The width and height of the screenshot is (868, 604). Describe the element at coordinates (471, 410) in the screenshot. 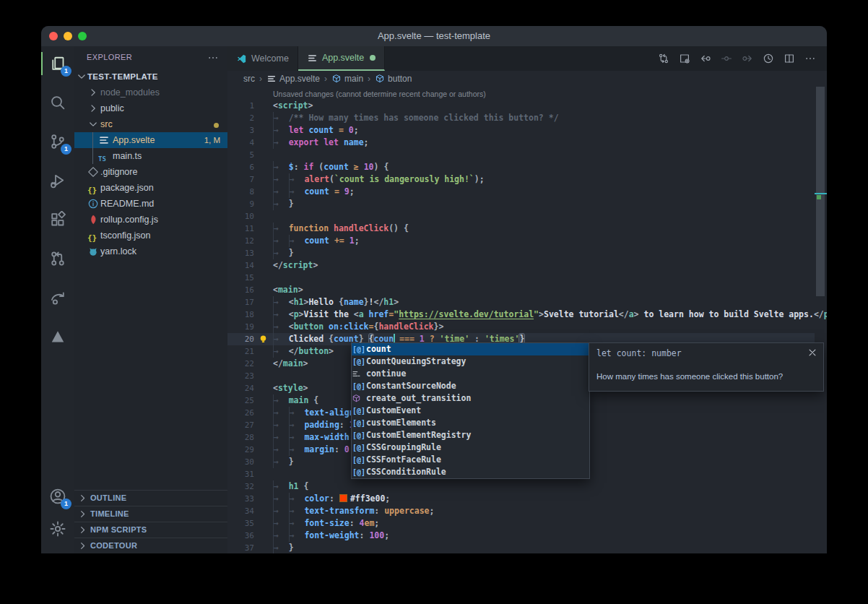

I see `suggestion-customevent: [@]CustomEvent` at that location.